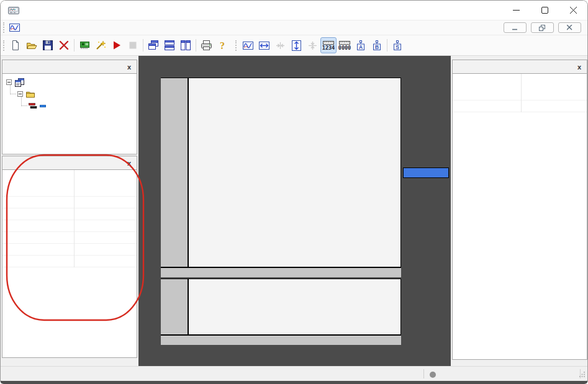 The width and height of the screenshot is (588, 384). What do you see at coordinates (48, 45) in the screenshot?
I see `save-file-button` at bounding box center [48, 45].